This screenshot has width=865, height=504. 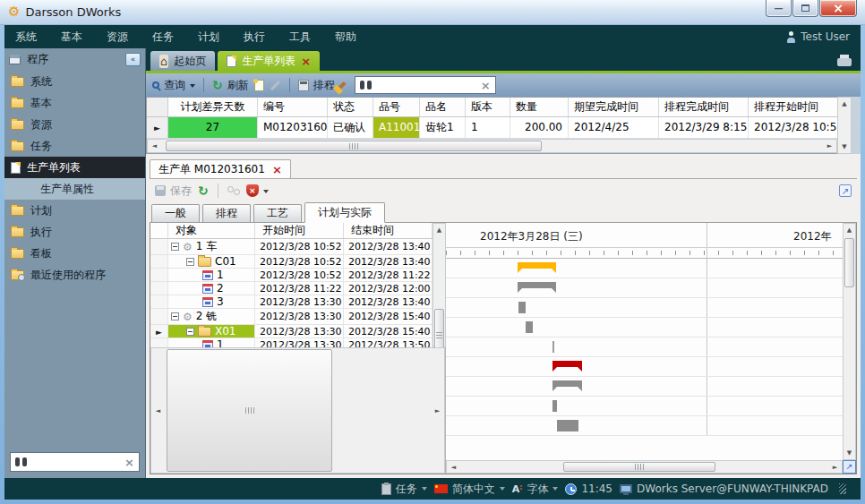 I want to click on grid-vertical-scrollbar, so click(x=844, y=125).